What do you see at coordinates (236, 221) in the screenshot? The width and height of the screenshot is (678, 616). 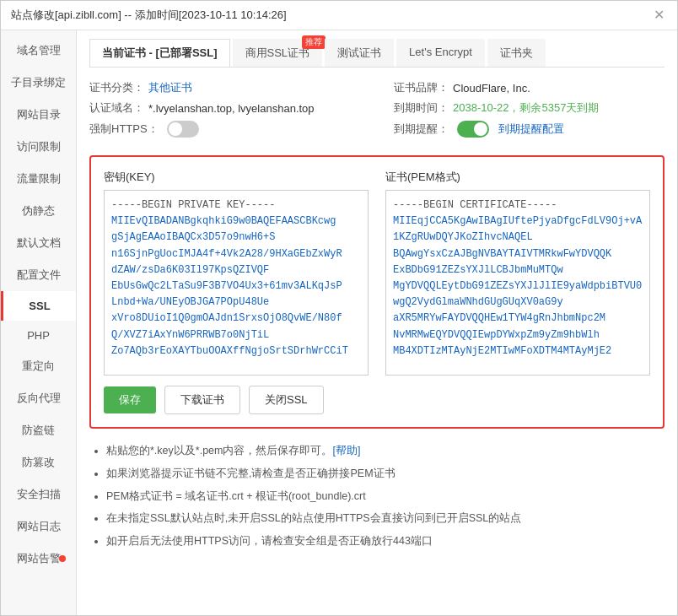 I see `key-line-1: MIIEvQIBADANBgkqhkiG9w0BAQEFAASCBKcwg` at bounding box center [236, 221].